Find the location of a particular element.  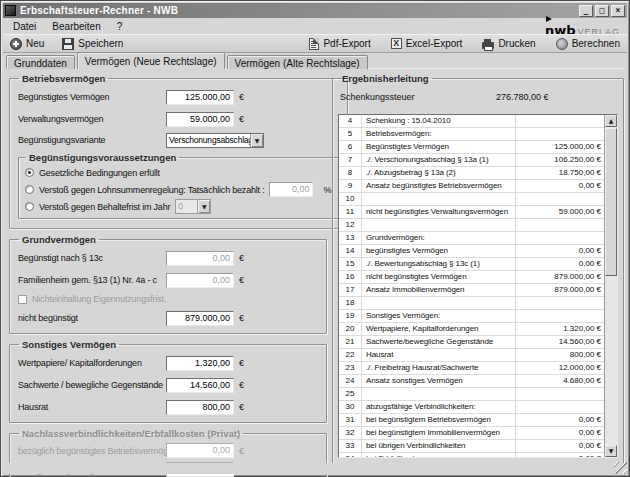

row-label: Hausrat is located at coordinates (439, 355).